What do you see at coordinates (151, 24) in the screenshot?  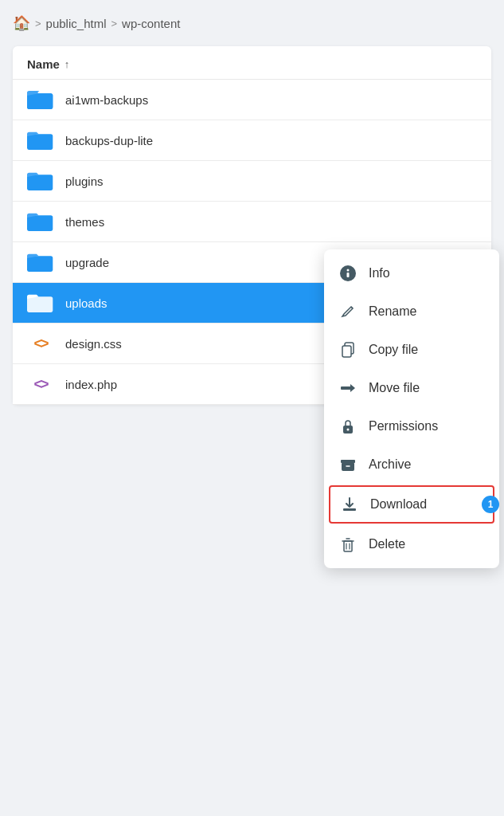 I see `breadcrumb-wp-content: wp-content` at bounding box center [151, 24].